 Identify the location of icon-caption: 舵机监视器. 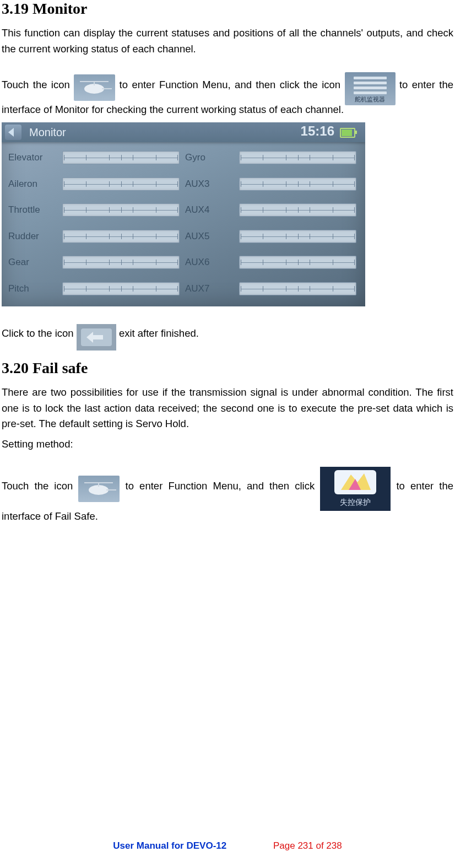
(370, 99).